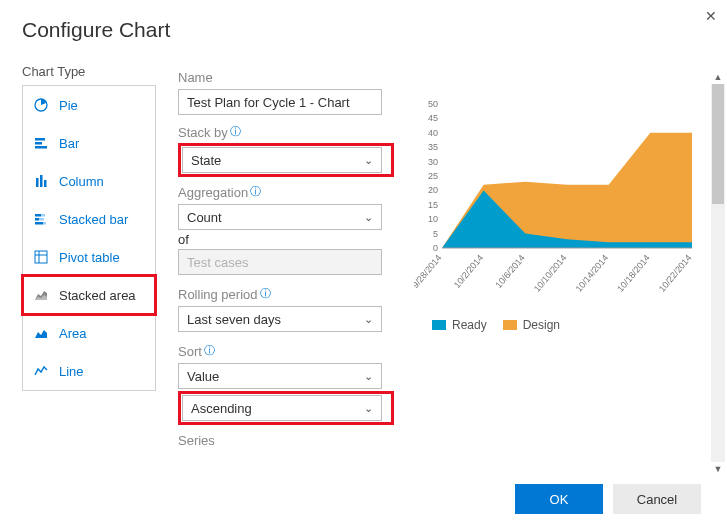 The height and width of the screenshot is (528, 727). Describe the element at coordinates (89, 143) in the screenshot. I see `chart-type-bar: Bar` at that location.